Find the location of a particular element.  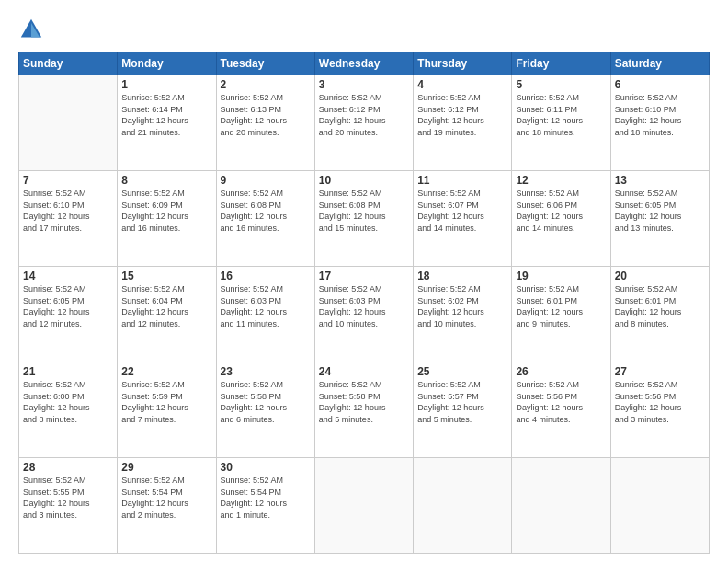

header is located at coordinates (364, 29).